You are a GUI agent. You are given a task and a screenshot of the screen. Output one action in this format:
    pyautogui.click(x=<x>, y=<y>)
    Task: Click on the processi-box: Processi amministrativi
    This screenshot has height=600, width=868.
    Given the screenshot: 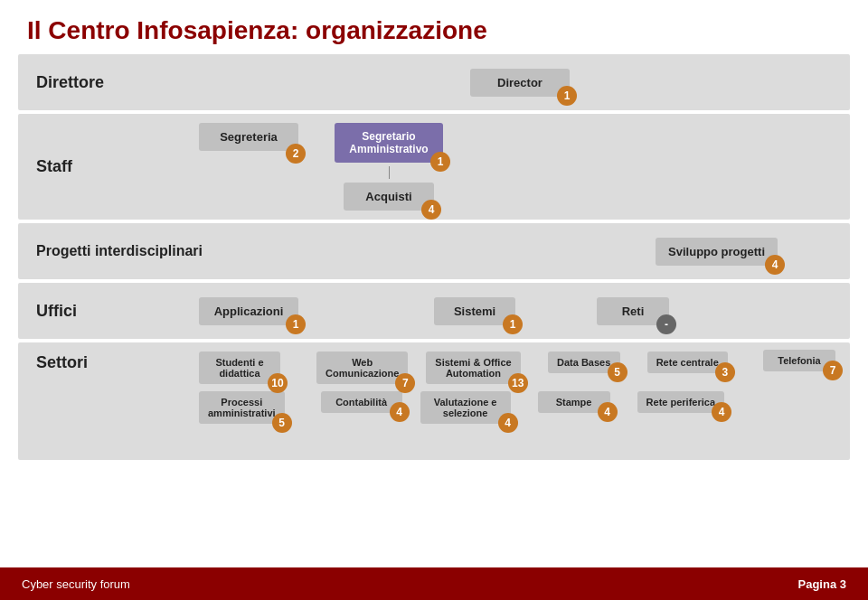 What is the action you would take?
    pyautogui.click(x=242, y=408)
    